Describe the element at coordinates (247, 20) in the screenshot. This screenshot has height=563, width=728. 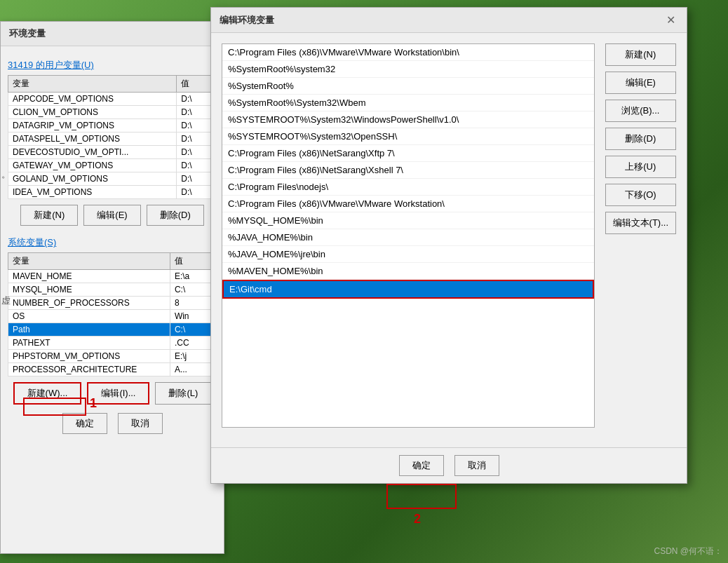
I see `dialog-title: 编辑环境变量` at that location.